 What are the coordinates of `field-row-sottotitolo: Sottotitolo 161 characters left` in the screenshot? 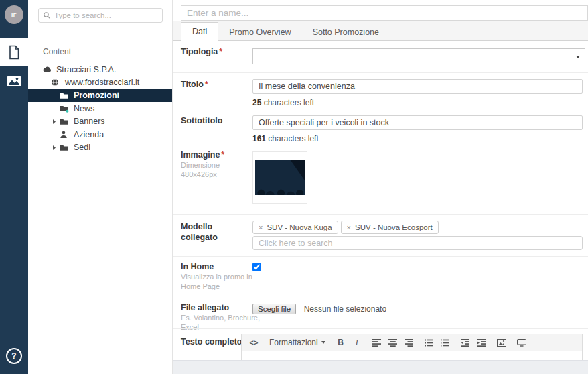 It's located at (380, 127).